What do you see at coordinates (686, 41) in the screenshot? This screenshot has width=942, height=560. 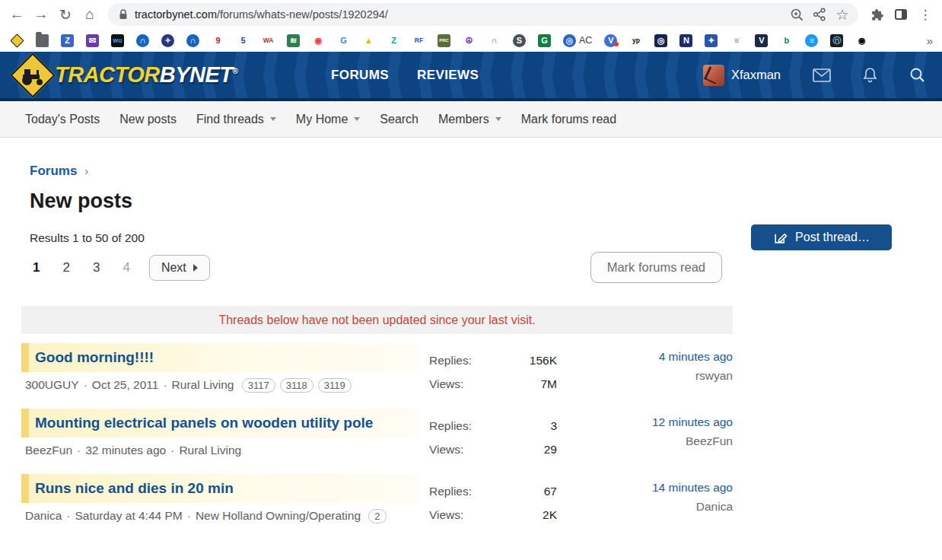 I see `n-navy-favicon: N` at bounding box center [686, 41].